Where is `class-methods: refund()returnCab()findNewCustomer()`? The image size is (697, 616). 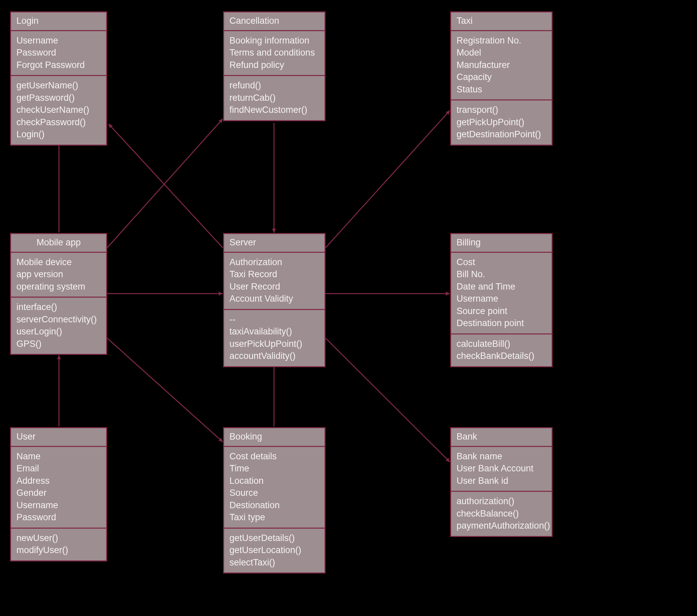 class-methods: refund()returnCab()findNewCustomer() is located at coordinates (274, 98).